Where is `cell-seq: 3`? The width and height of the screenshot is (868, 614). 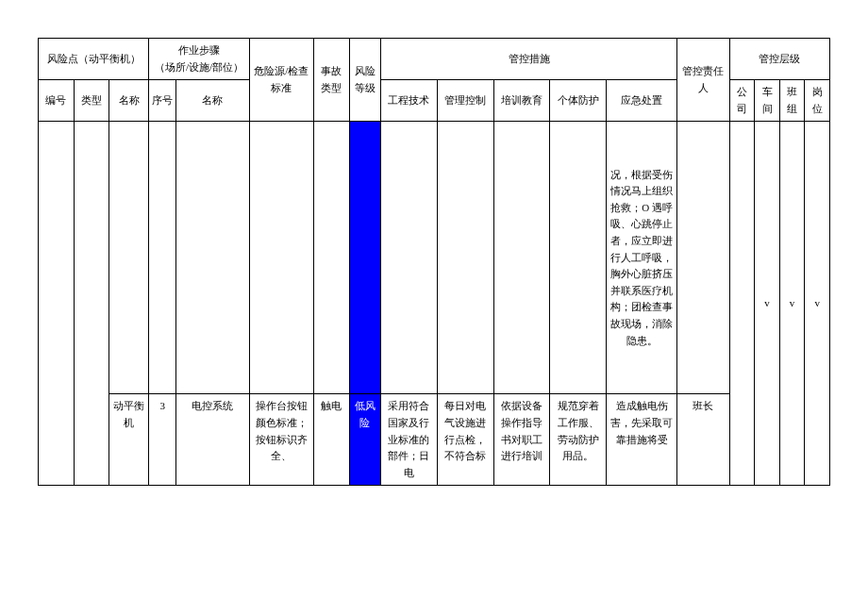
cell-seq: 3 is located at coordinates (162, 440).